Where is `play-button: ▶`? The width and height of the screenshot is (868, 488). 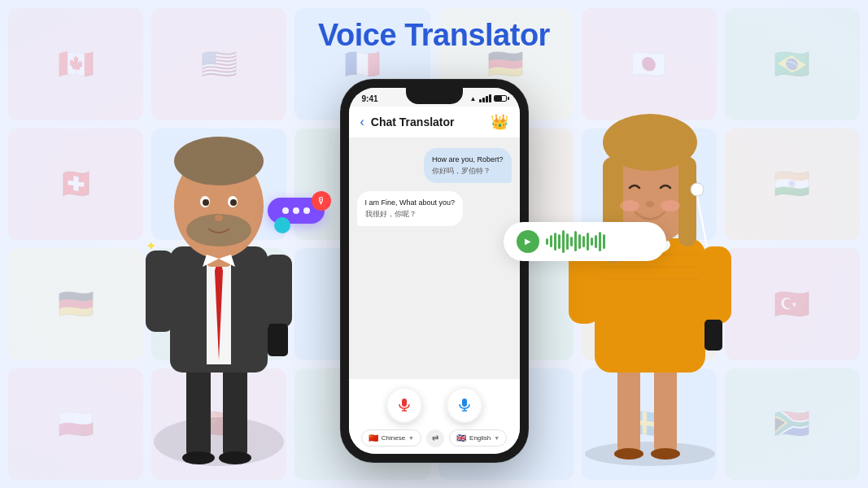 play-button: ▶ is located at coordinates (528, 242).